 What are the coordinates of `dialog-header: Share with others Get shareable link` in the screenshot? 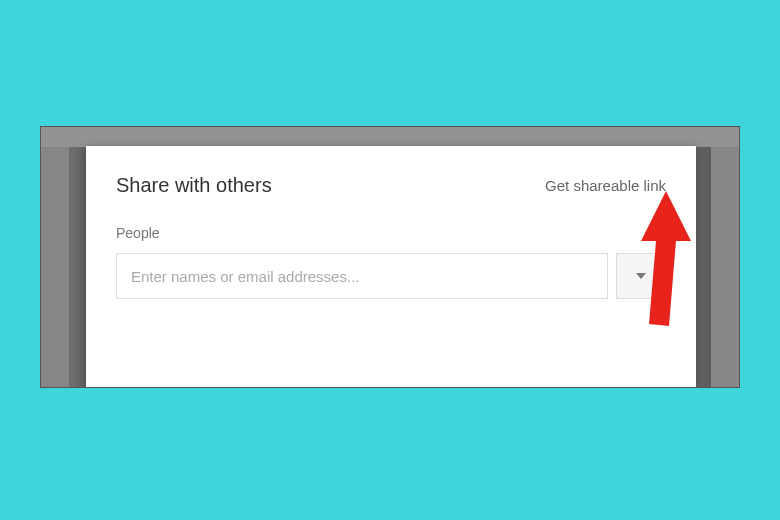 It's located at (391, 186).